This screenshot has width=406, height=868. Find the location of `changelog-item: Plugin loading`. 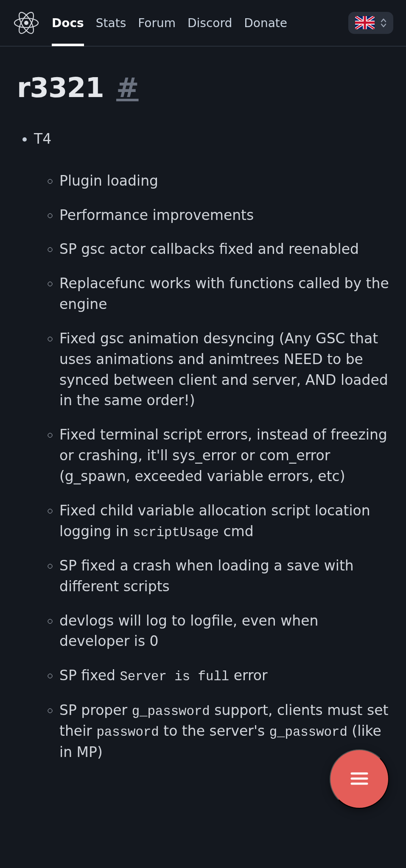

changelog-item: Plugin loading is located at coordinates (224, 181).